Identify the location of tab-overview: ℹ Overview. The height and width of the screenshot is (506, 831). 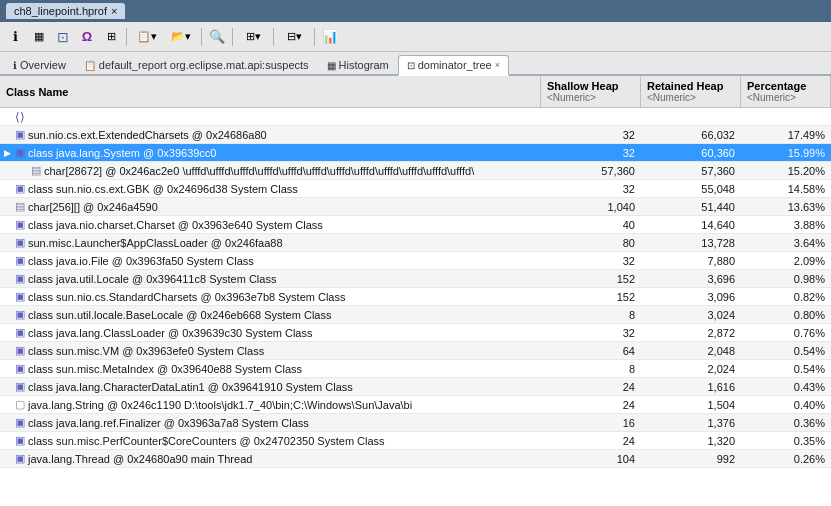
(40, 64).